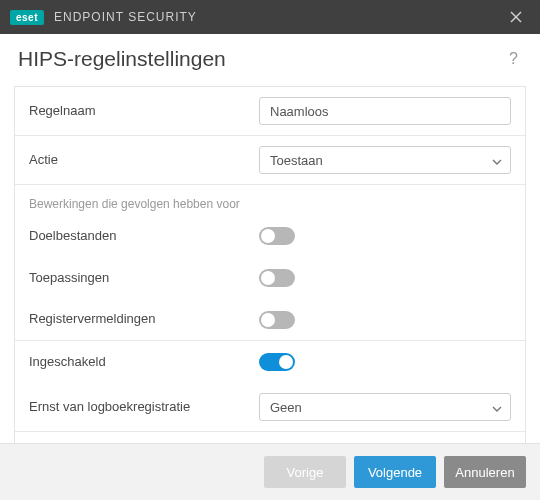 The image size is (540, 500). Describe the element at coordinates (270, 17) in the screenshot. I see `titlebar: eset ENDPOINT SECURITY` at that location.